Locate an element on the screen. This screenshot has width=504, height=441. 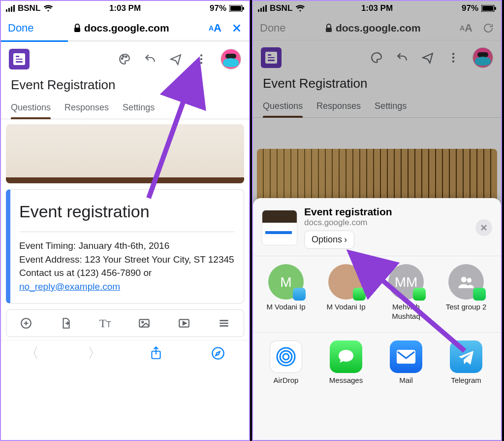
add-question-icon is located at coordinates (26, 323).